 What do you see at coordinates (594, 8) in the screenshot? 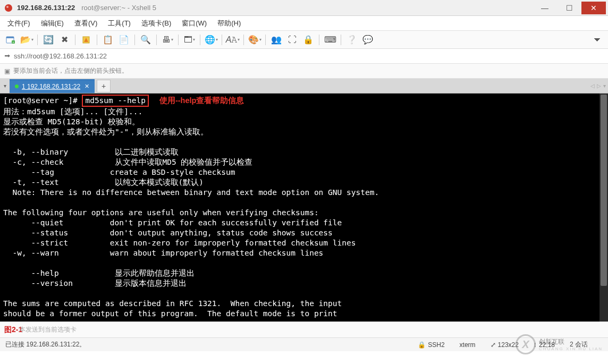
I see `close-button: ✕` at bounding box center [594, 8].